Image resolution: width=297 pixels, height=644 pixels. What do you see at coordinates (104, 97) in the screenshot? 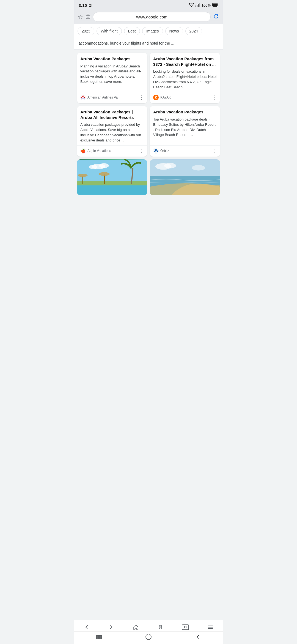
I see `aa-source-label: American Airlines Va...` at bounding box center [104, 97].